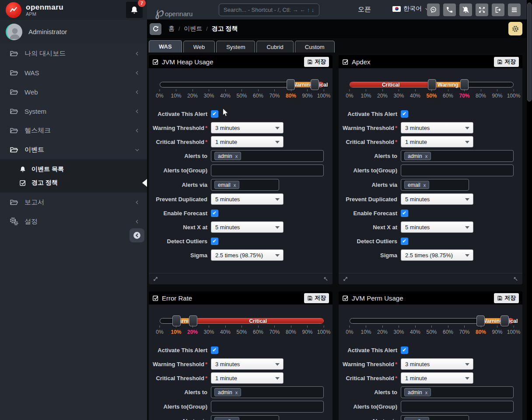  Describe the element at coordinates (315, 46) in the screenshot. I see `tab-custom: Custom` at that location.